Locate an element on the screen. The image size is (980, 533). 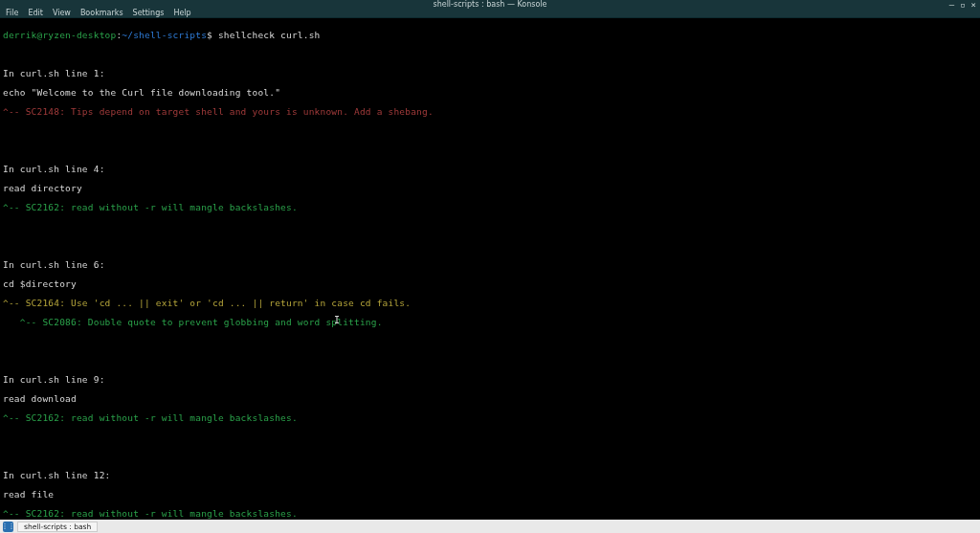
code-line-12: read file is located at coordinates (490, 495).